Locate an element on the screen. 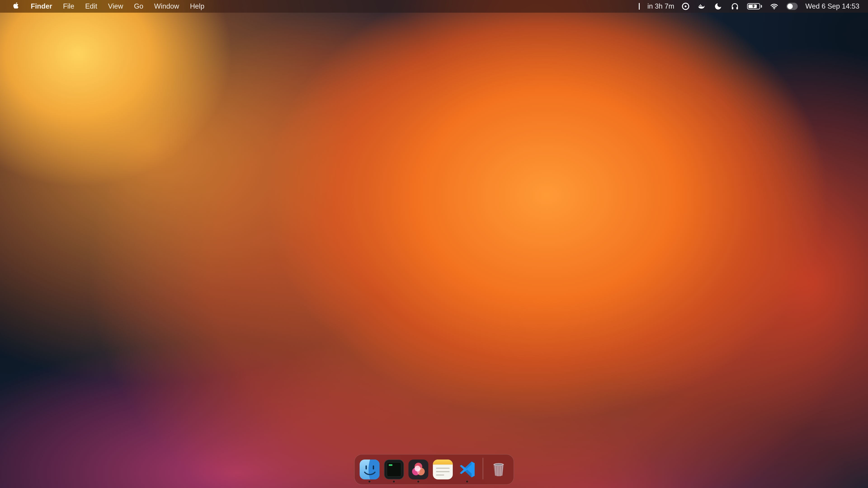  audio-menu-extra is located at coordinates (735, 6).